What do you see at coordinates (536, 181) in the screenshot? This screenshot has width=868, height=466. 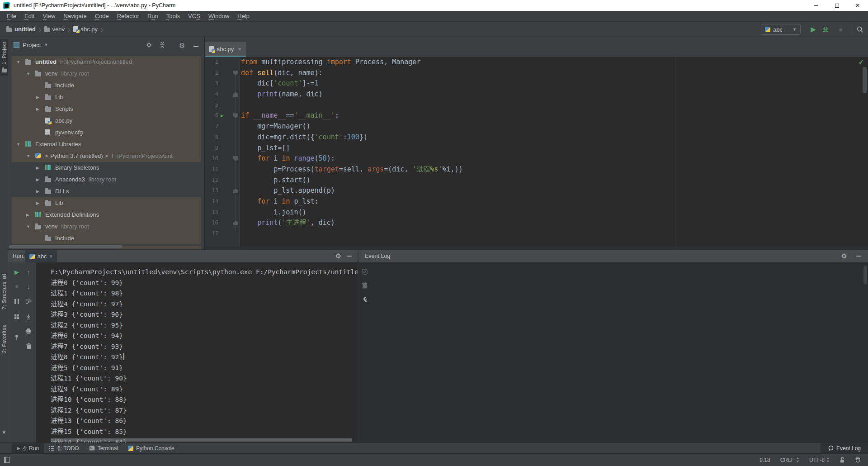 I see `code-line: 12 p.start()` at bounding box center [536, 181].